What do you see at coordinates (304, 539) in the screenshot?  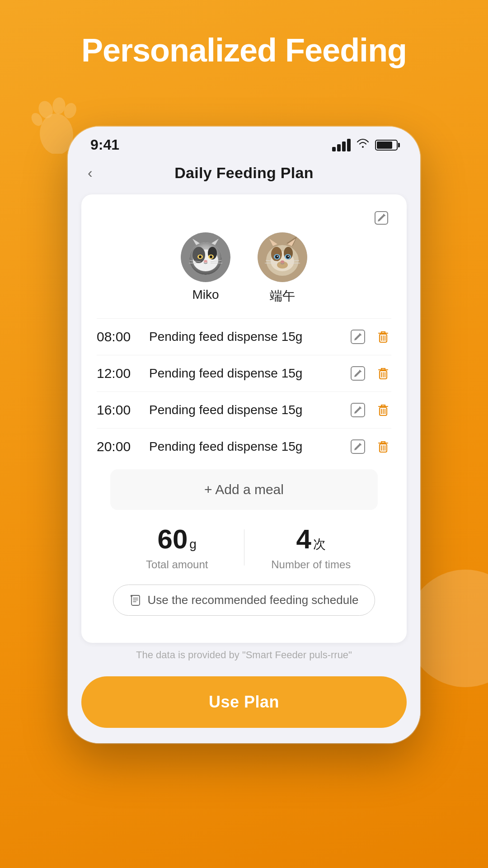 I see `stat-times-number: 4` at bounding box center [304, 539].